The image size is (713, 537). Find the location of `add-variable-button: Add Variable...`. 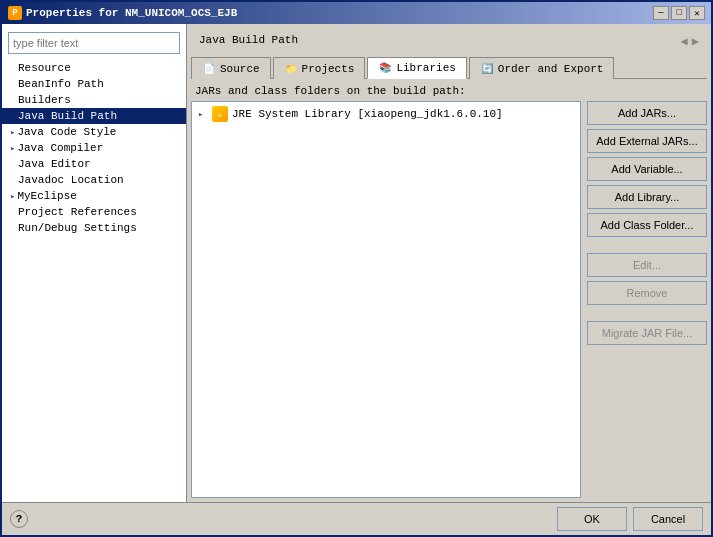

add-variable-button: Add Variable... is located at coordinates (647, 169).